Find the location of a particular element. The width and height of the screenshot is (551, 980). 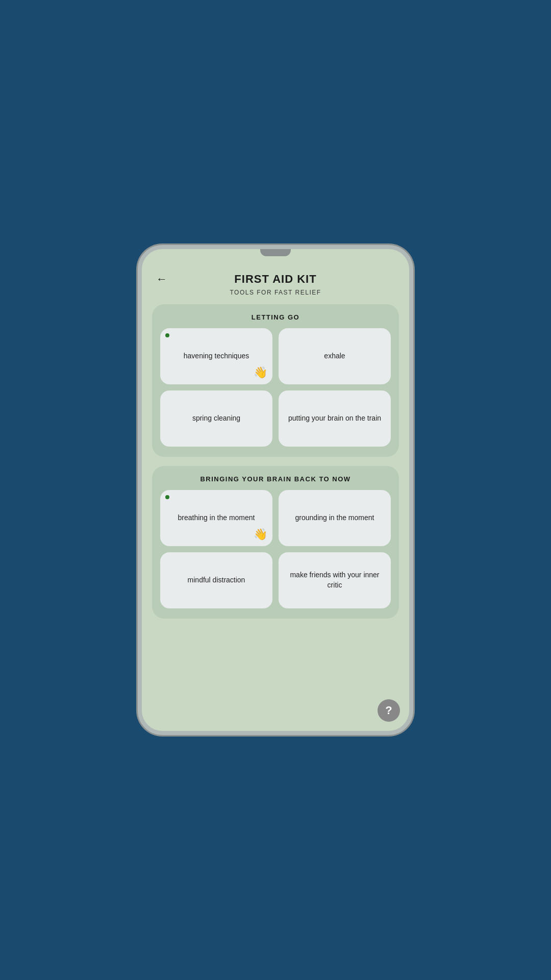

card-label: breathing in the moment is located at coordinates (216, 518).